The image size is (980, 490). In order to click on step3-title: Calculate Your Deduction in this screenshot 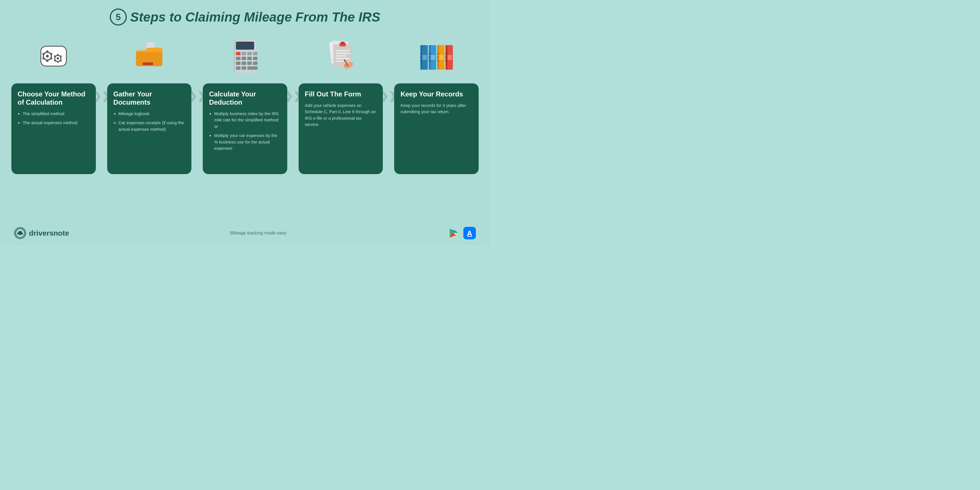, I will do `click(245, 98)`.